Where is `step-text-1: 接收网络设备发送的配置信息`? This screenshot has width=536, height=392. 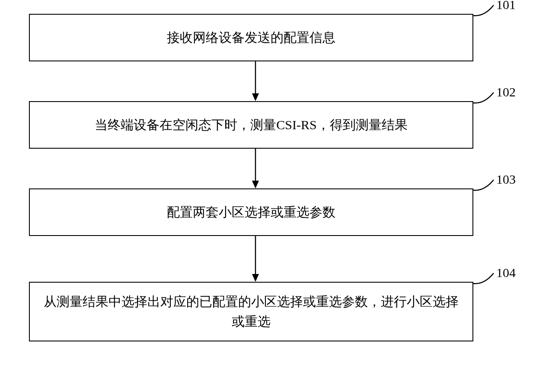
step-text-1: 接收网络设备发送的配置信息 is located at coordinates (251, 38).